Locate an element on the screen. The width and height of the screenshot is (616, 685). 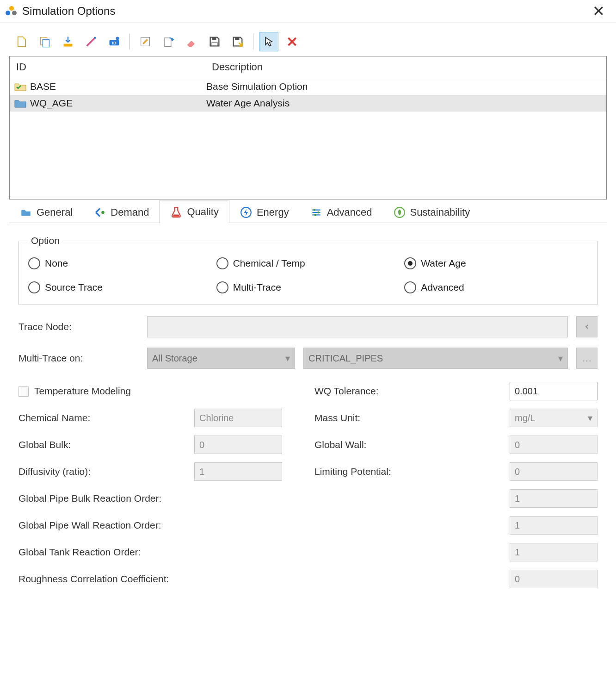
radio-source-trace: Source Trace is located at coordinates (120, 287).